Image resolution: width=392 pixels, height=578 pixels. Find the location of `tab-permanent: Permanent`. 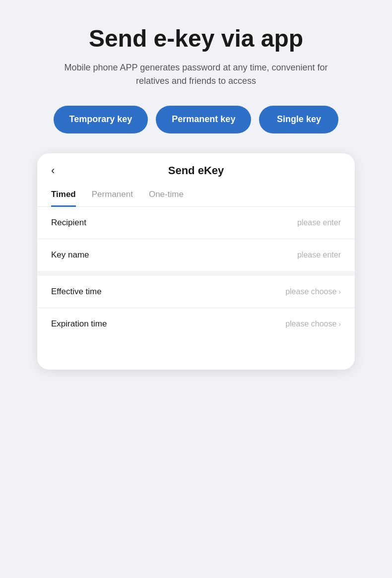

tab-permanent: Permanent is located at coordinates (112, 198).